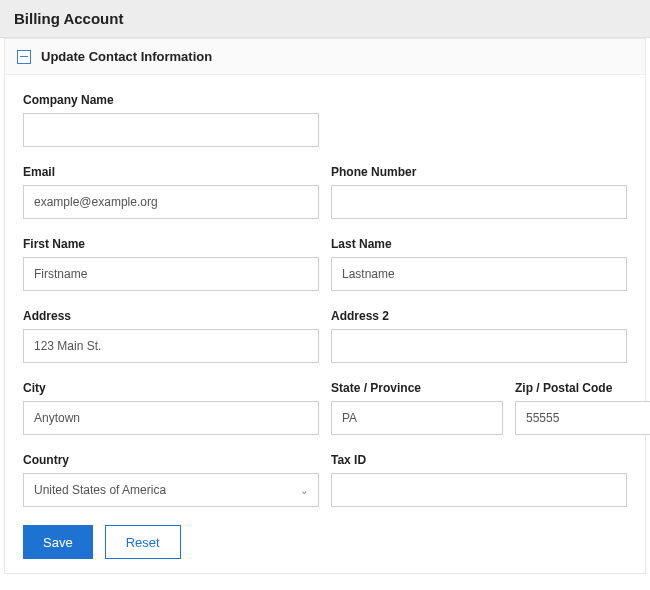 The height and width of the screenshot is (590, 650). Describe the element at coordinates (171, 418) in the screenshot. I see `input-city` at that location.